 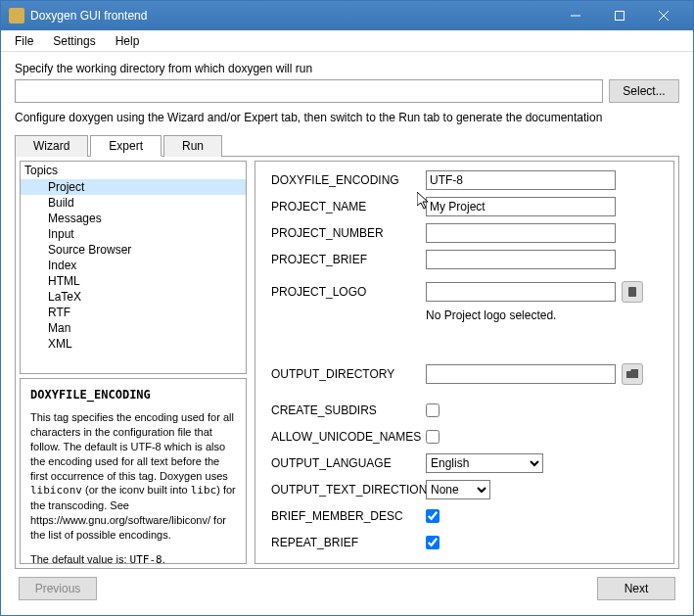 I want to click on topic-man: Man, so click(x=133, y=328).